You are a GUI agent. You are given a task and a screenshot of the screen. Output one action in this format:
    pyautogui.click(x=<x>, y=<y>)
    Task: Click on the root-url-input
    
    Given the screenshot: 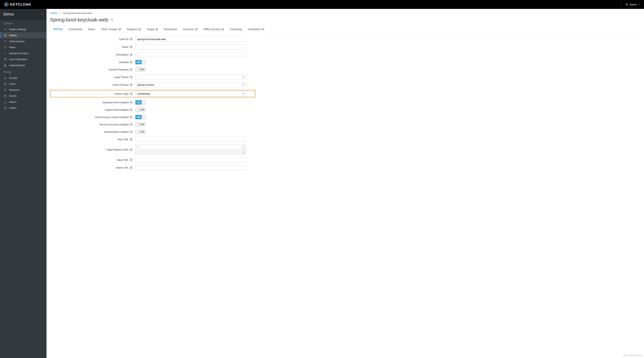 What is the action you would take?
    pyautogui.click(x=191, y=139)
    